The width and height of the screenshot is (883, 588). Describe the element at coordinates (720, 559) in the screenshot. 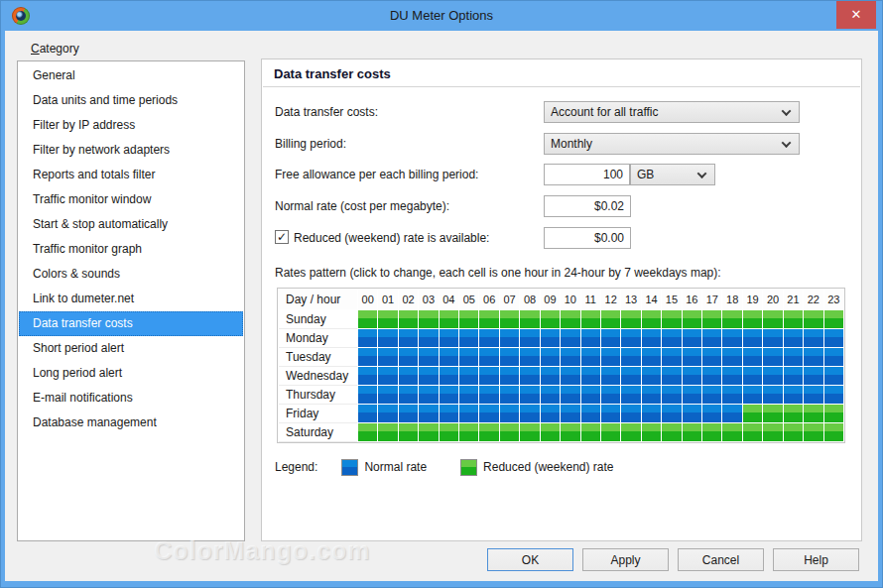

I see `cancel-button: Cancel` at that location.